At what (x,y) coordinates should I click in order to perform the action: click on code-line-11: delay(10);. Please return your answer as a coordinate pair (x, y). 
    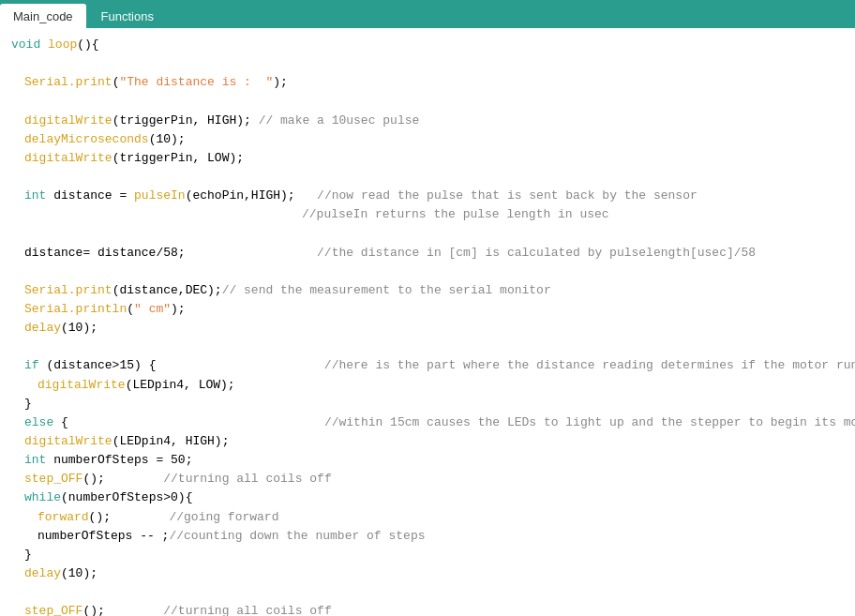
    Looking at the image, I should click on (428, 328).